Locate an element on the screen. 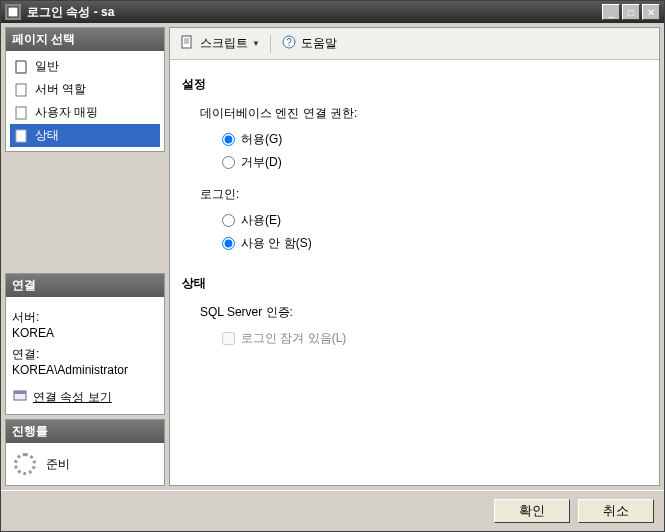 The height and width of the screenshot is (532, 665). help-button: ? 도움말 is located at coordinates (309, 44).